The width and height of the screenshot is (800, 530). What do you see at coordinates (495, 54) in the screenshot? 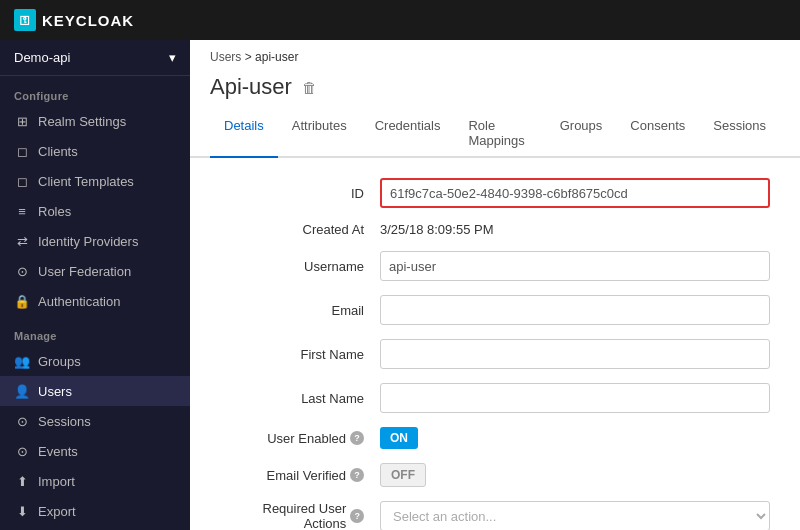
I see `breadcrumb: Users > api-user` at bounding box center [495, 54].